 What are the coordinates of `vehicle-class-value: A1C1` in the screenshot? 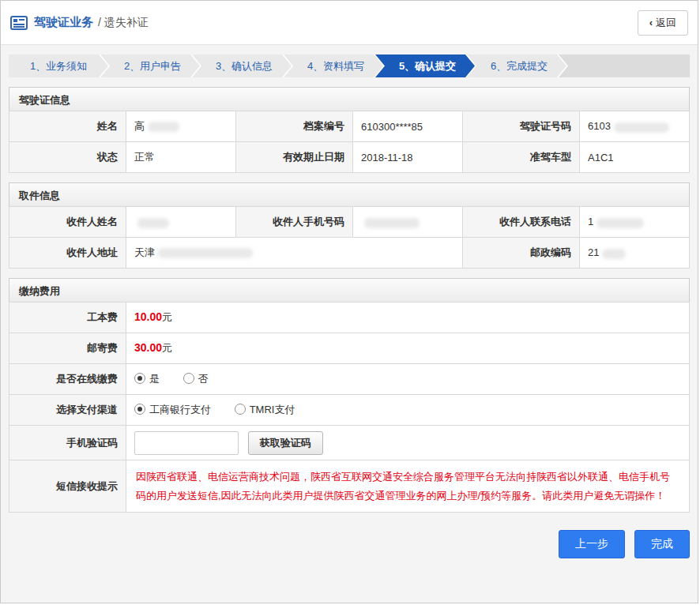 It's located at (635, 158).